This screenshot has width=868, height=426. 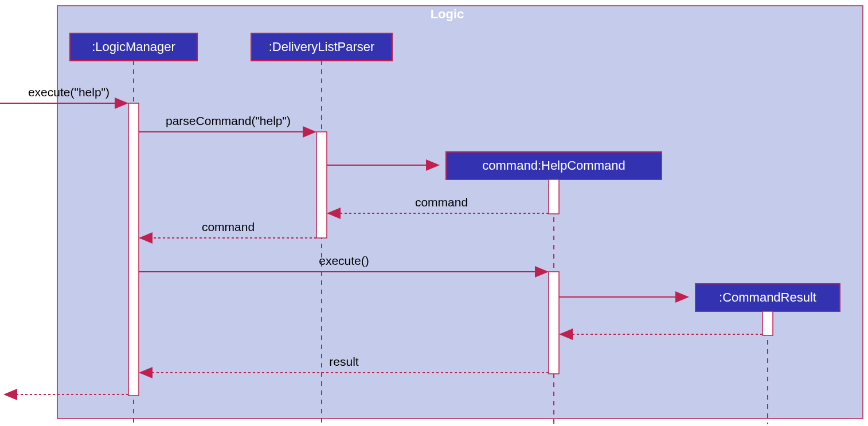 What do you see at coordinates (134, 249) in the screenshot?
I see `activation-logicmanager` at bounding box center [134, 249].